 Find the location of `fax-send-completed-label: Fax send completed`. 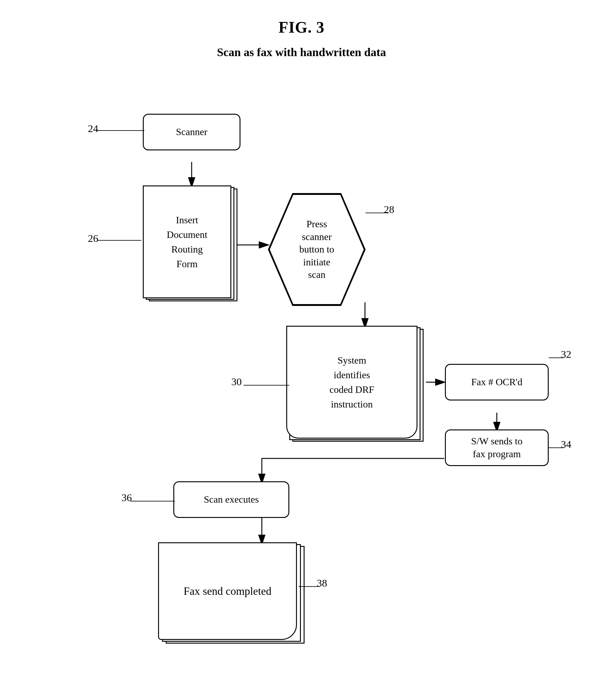

fax-send-completed-label: Fax send completed is located at coordinates (228, 591).